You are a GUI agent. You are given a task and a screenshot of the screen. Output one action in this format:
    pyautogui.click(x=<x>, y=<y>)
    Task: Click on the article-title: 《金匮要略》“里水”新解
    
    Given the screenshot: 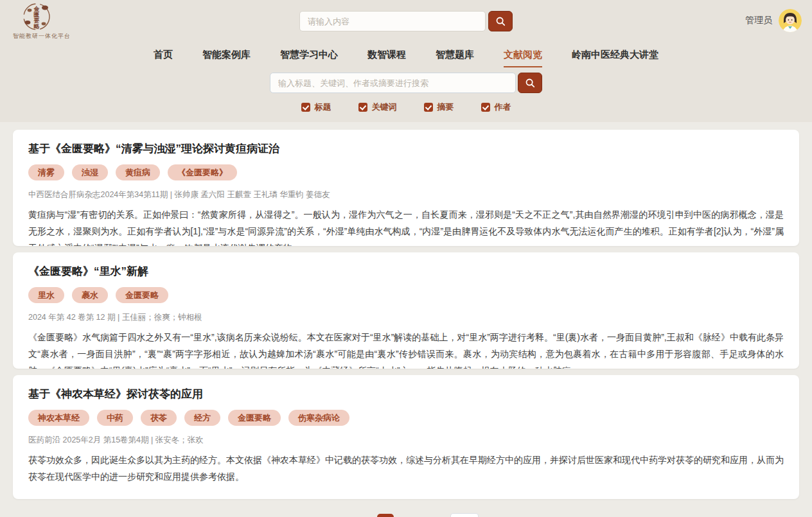 What is the action you would take?
    pyautogui.click(x=406, y=271)
    